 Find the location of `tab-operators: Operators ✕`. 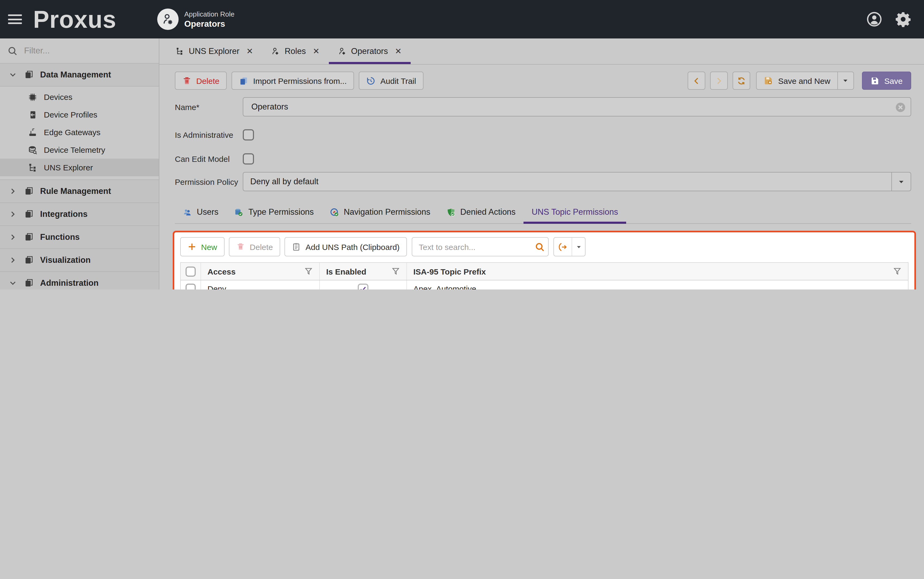

tab-operators: Operators ✕ is located at coordinates (369, 51).